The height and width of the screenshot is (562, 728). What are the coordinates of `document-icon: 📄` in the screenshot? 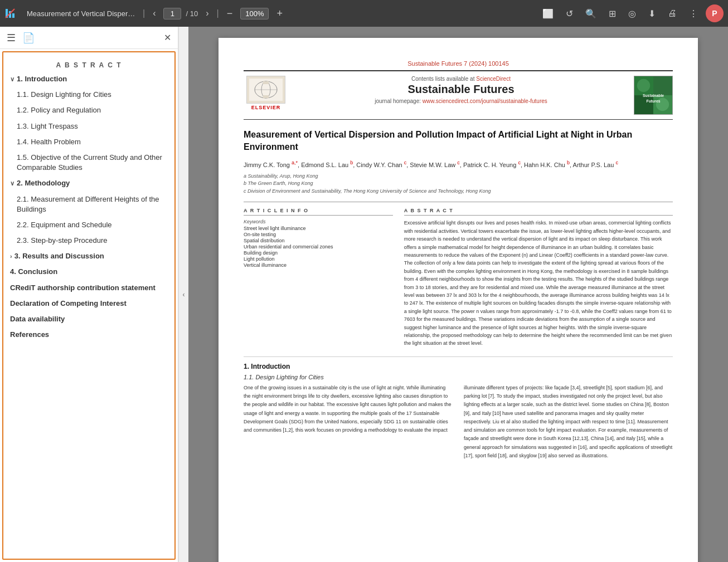 It's located at (28, 38).